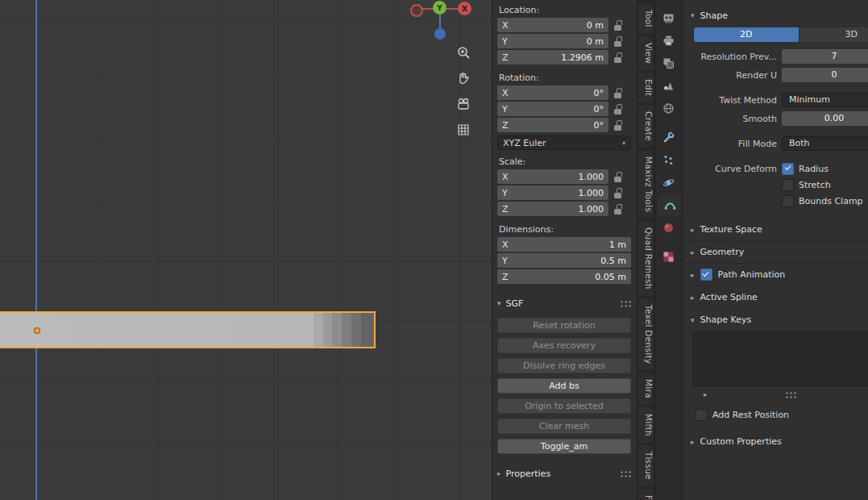  I want to click on smooth-field: 0.00, so click(825, 119).